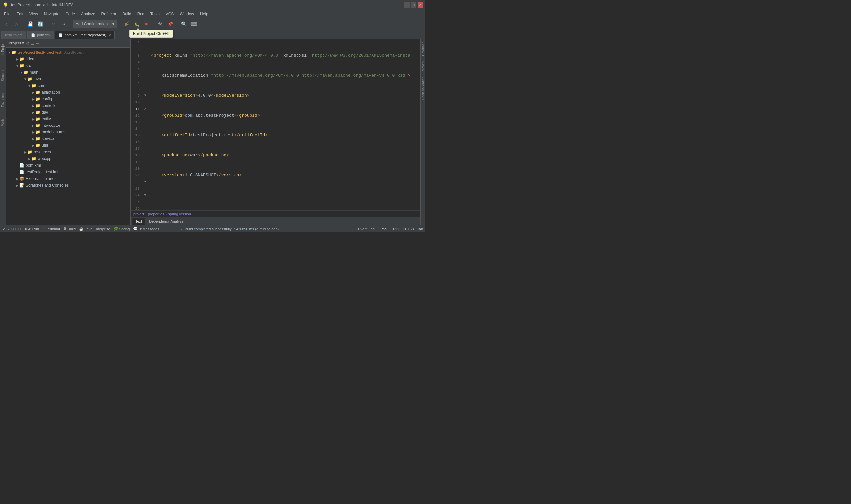 Image resolution: width=851 pixels, height=504 pixels. Describe the element at coordinates (68, 99) in the screenshot. I see `tree-item-config: ▶ 📁 config` at that location.